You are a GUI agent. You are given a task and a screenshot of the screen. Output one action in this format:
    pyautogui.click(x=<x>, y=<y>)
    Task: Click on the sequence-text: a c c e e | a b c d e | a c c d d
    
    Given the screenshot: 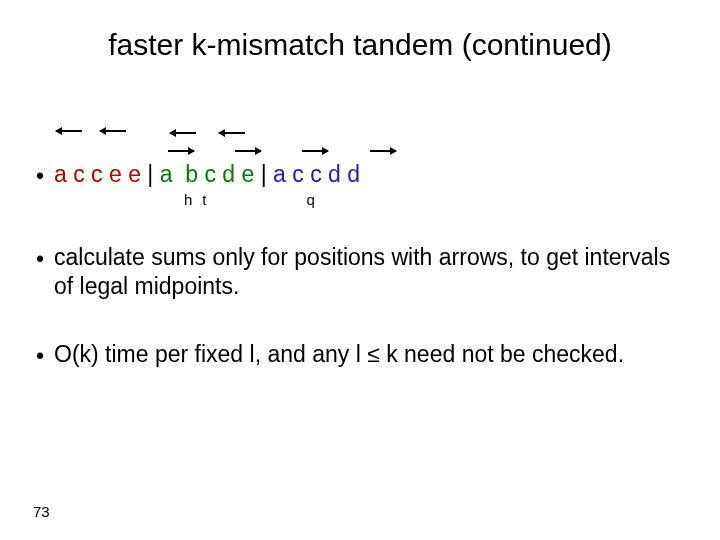 What is the action you would take?
    pyautogui.click(x=369, y=174)
    